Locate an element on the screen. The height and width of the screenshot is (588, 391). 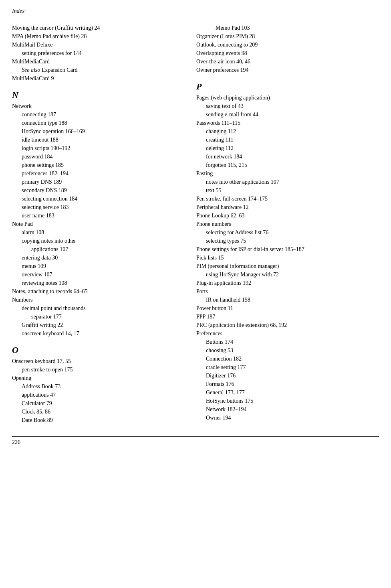
index-entry: Connection 182 is located at coordinates (288, 359).